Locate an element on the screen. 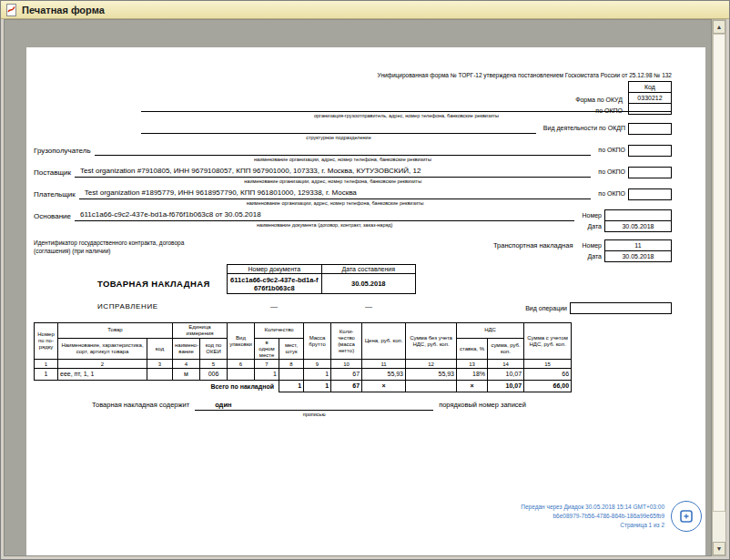 The height and width of the screenshot is (560, 730). col-header-places: мест, штук is located at coordinates (291, 349).